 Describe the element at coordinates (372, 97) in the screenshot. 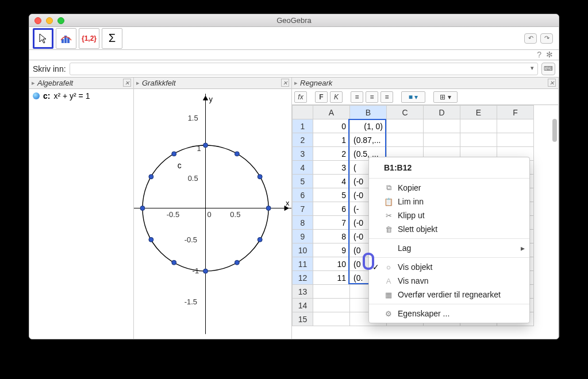

I see `align-center-button: ≡` at that location.